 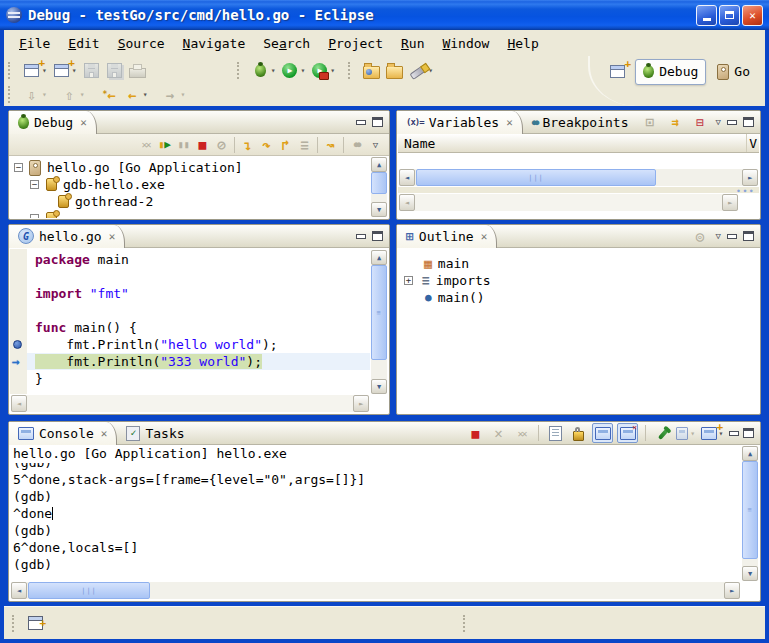 I want to click on perspective-debug-button: Debug, so click(x=670, y=72).